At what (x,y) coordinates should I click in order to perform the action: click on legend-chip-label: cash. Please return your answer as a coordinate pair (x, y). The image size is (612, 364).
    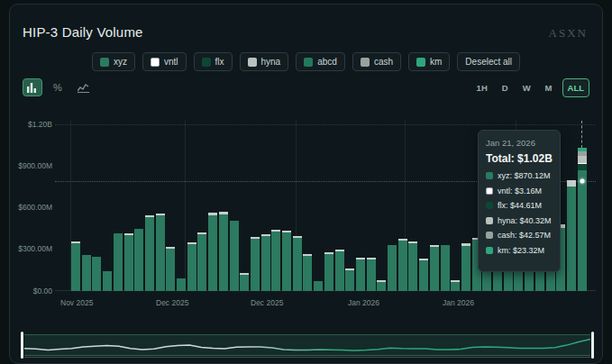
    Looking at the image, I should click on (384, 61).